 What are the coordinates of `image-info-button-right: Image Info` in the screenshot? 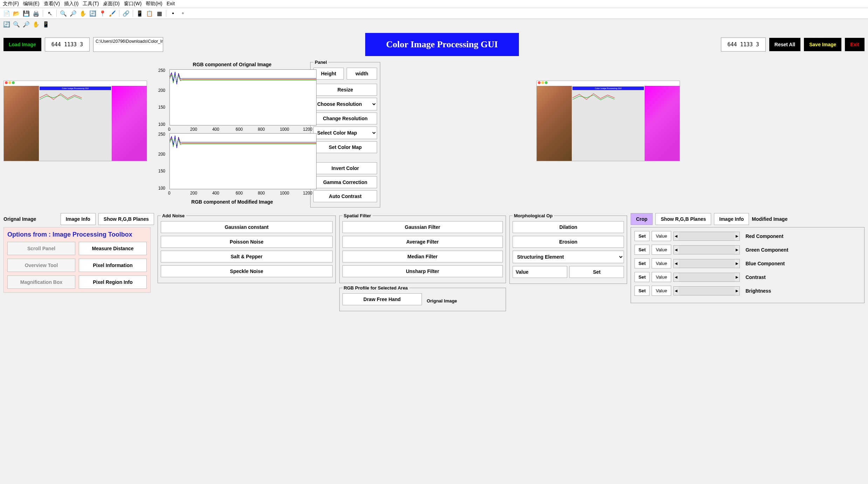 It's located at (731, 219).